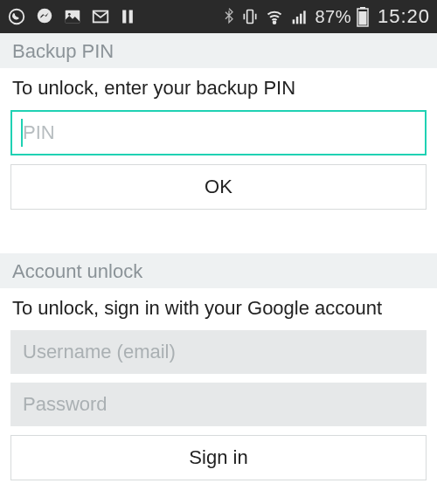 The image size is (437, 504). Describe the element at coordinates (300, 17) in the screenshot. I see `signal-icon` at that location.